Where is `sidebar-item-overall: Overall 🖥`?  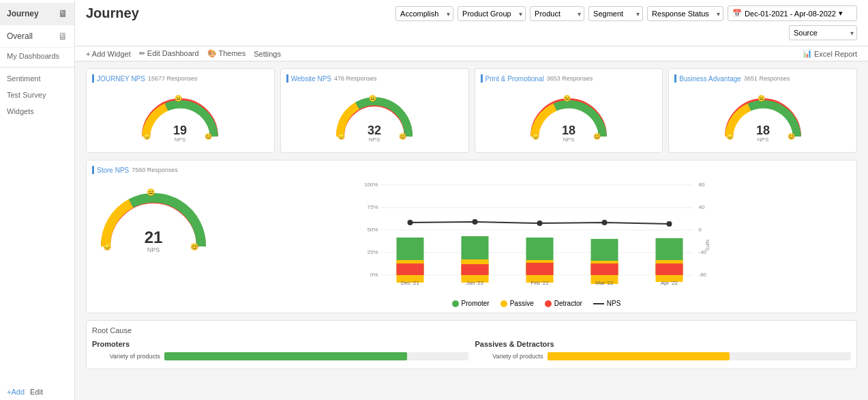 sidebar-item-overall: Overall 🖥 is located at coordinates (37, 37).